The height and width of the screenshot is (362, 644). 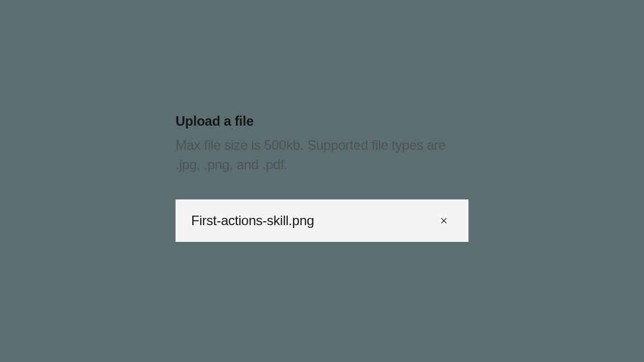 What do you see at coordinates (253, 221) in the screenshot?
I see `file-name: First-actions-skill.png` at bounding box center [253, 221].